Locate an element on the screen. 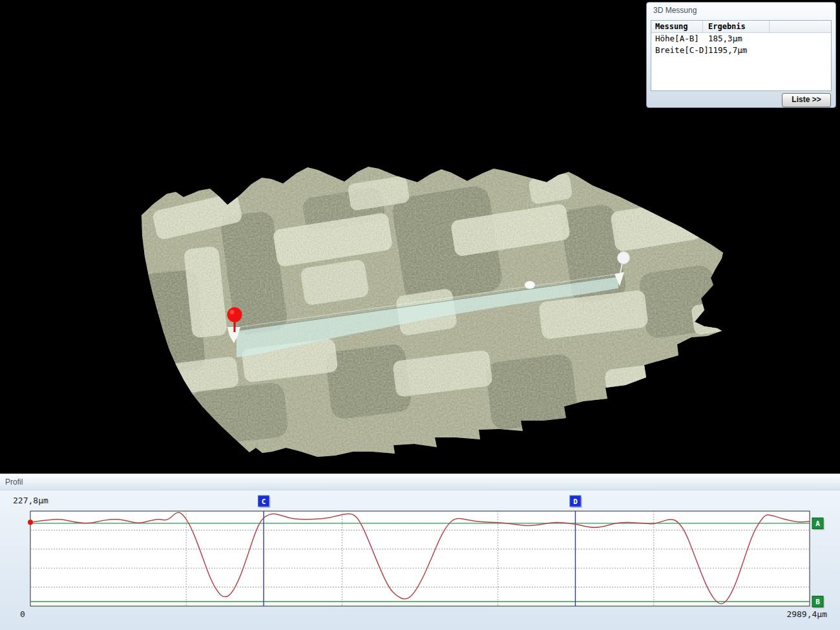 Image resolution: width=840 pixels, height=630 pixels. badge-a: A is located at coordinates (818, 523).